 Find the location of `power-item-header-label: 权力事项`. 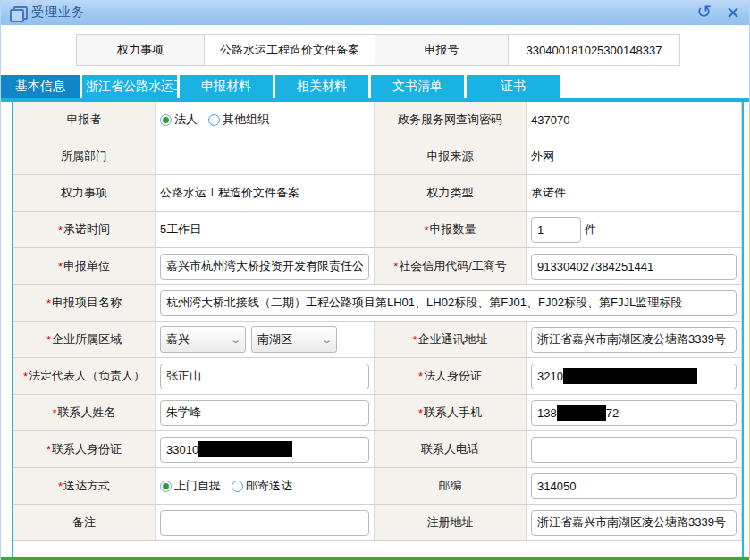

power-item-header-label: 权力事项 is located at coordinates (140, 50).